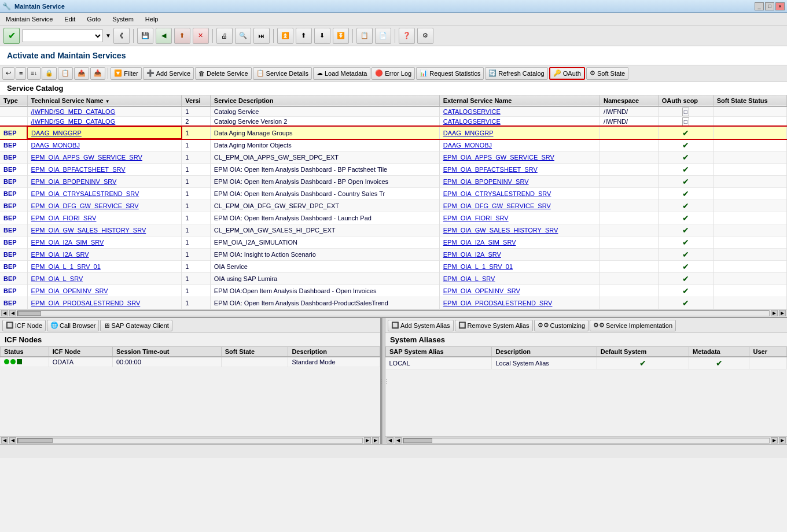 This screenshot has width=787, height=532. Describe the element at coordinates (35, 441) in the screenshot. I see `left-scroll-thumb` at that location.